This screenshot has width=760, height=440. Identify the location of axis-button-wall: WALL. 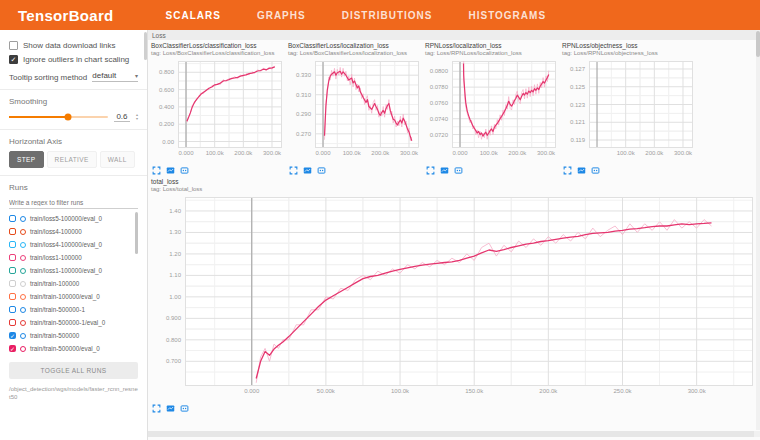
(118, 160).